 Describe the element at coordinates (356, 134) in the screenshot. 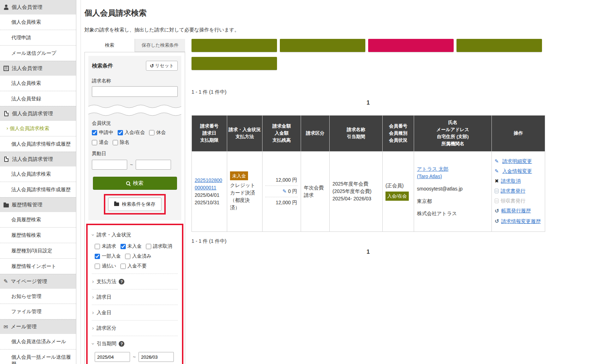

I see `col-billing-name: 請求名称 引当期間` at that location.